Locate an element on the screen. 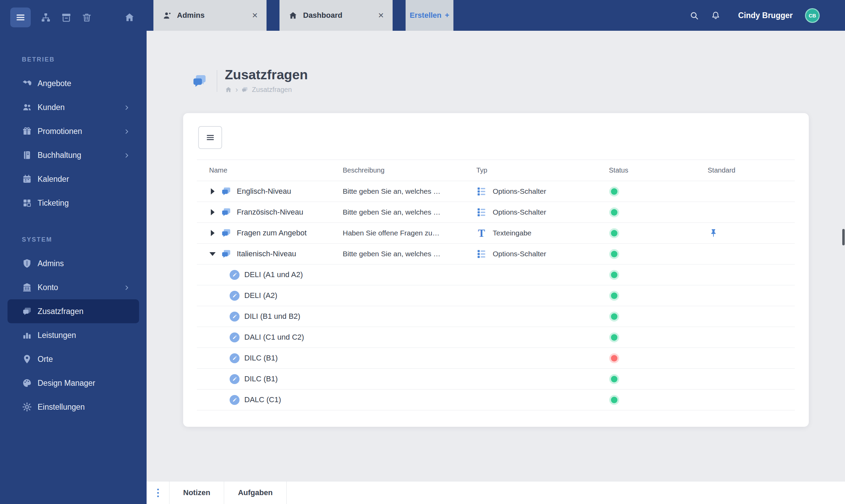  table-row: Englisch-Niveau Bitte geben Sie an, welc… is located at coordinates (496, 191).